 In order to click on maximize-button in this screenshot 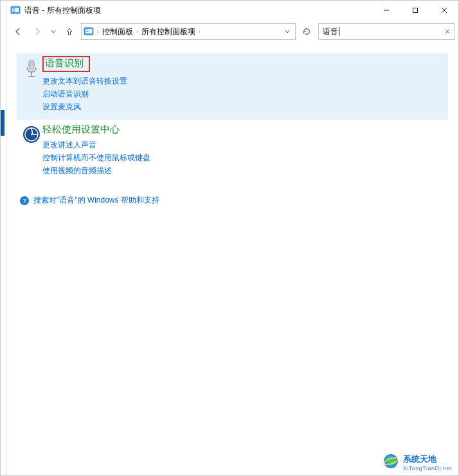, I will do `click(415, 10)`.